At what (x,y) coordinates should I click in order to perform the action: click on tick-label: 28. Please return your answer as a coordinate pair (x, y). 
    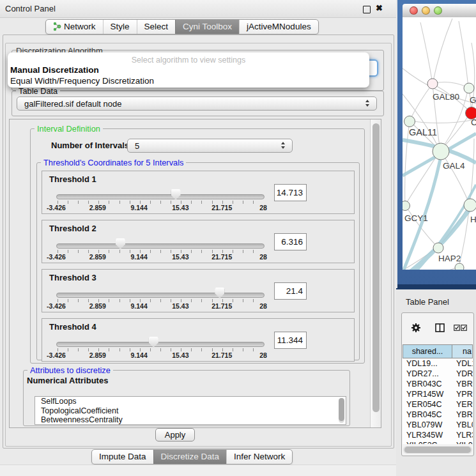
    Looking at the image, I should click on (263, 257).